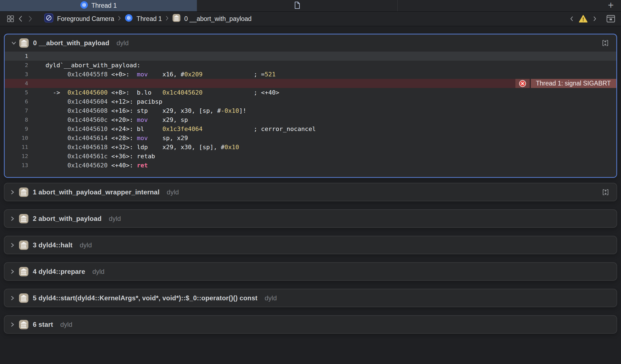  What do you see at coordinates (310, 271) in the screenshot?
I see `stack-frame-header: 4 dyld4::prepare dyld` at bounding box center [310, 271].